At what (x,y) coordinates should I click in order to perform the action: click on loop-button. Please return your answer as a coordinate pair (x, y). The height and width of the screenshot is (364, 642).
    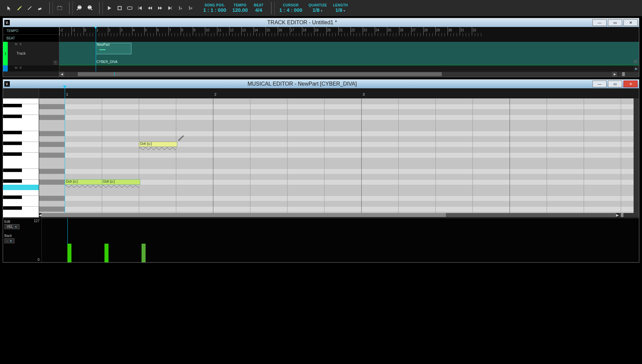
    Looking at the image, I should click on (130, 8).